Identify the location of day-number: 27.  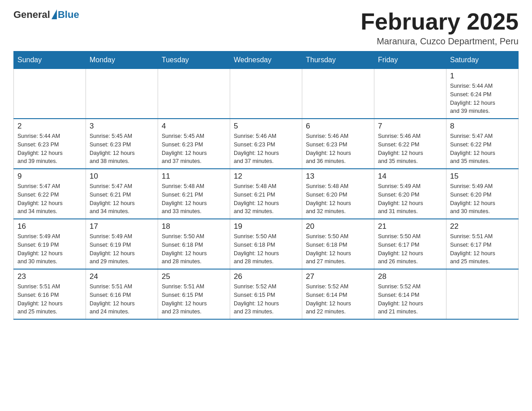
(338, 277).